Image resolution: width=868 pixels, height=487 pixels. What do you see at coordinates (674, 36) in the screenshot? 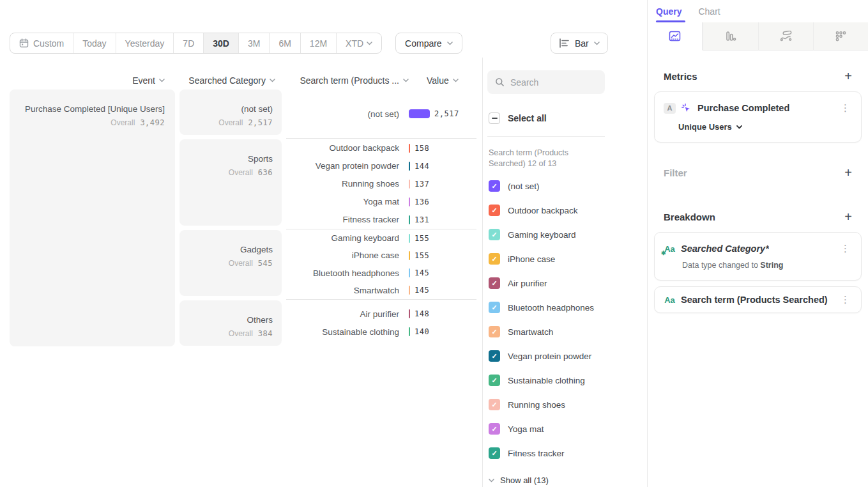
I see `insights-chart-icon` at bounding box center [674, 36].